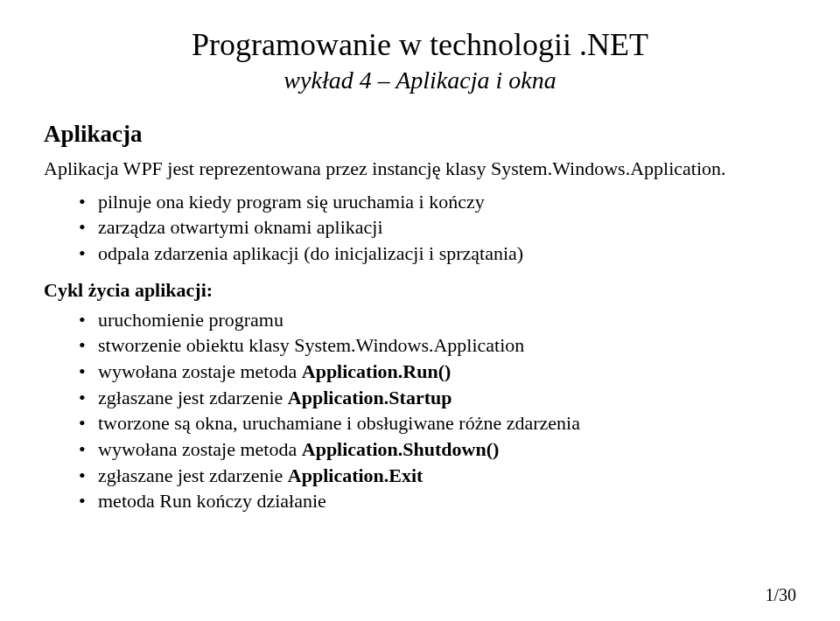  Describe the element at coordinates (438, 202) in the screenshot. I see `list-item: pilnuje ona kiedy program się uruchamia …` at that location.